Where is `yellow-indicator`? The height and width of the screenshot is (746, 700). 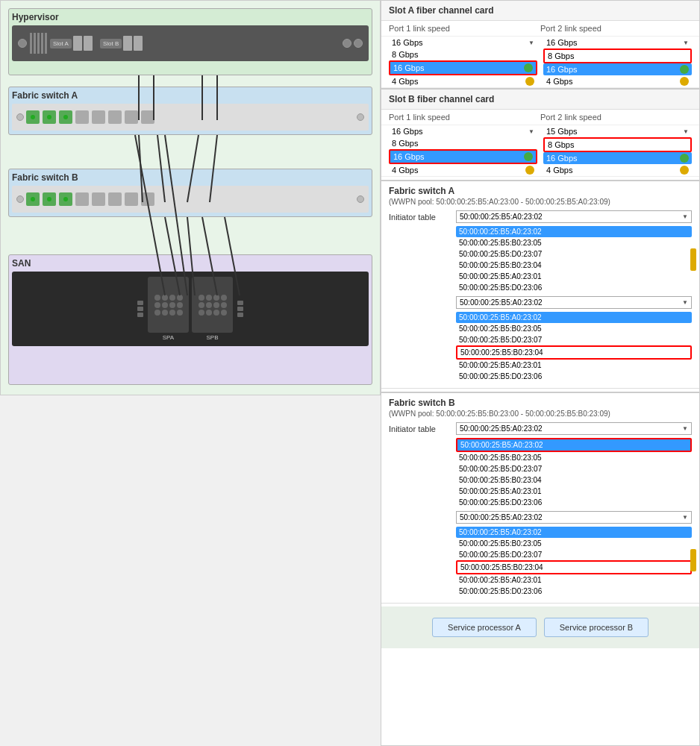 yellow-indicator is located at coordinates (693, 260).